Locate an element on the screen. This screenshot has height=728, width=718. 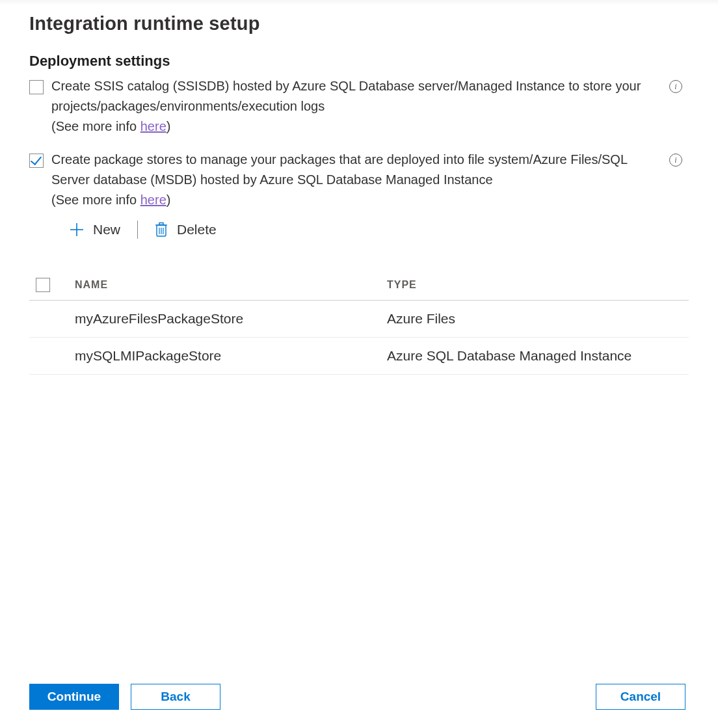
package-toolbar: New Delete is located at coordinates (364, 230).